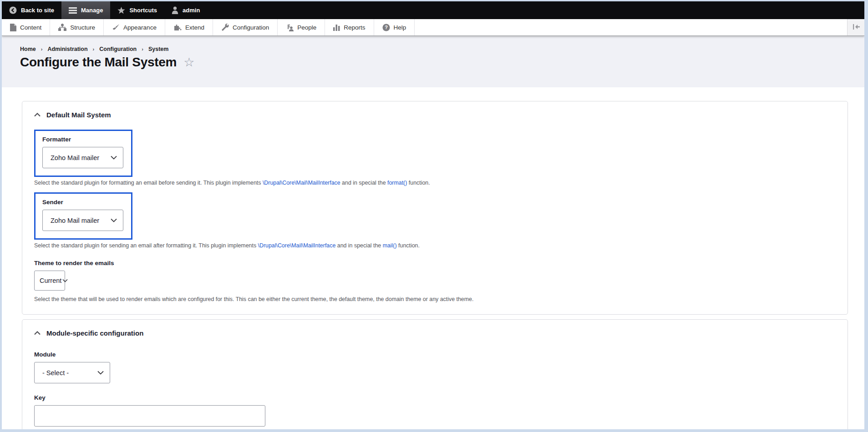  Describe the element at coordinates (137, 10) in the screenshot. I see `shortcuts-tab: Shortcuts` at that location.